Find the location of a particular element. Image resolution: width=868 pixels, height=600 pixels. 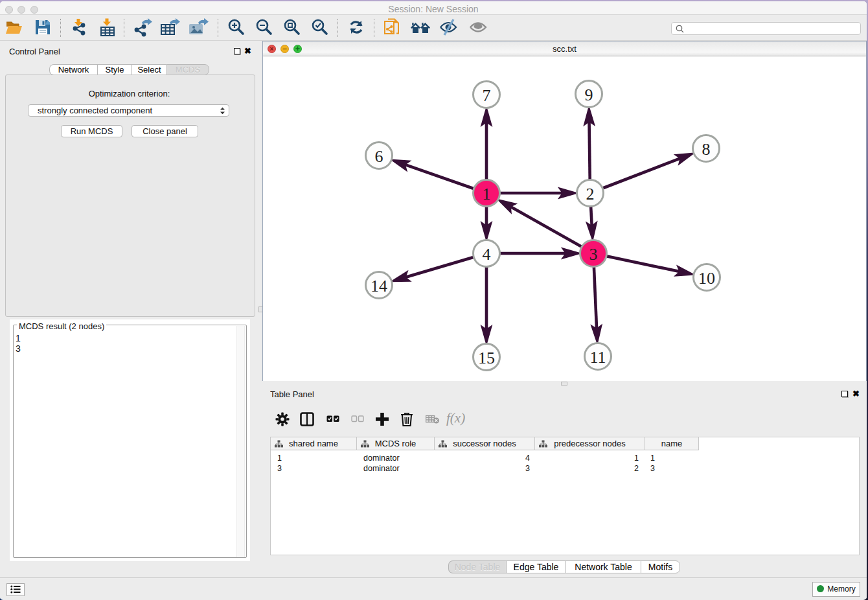

svg-text: 9 is located at coordinates (589, 95).